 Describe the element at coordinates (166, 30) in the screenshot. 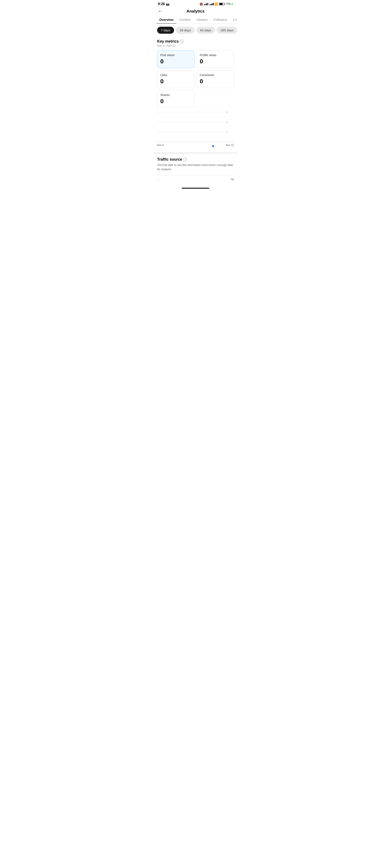

I see `pill-7days: 7 days` at that location.